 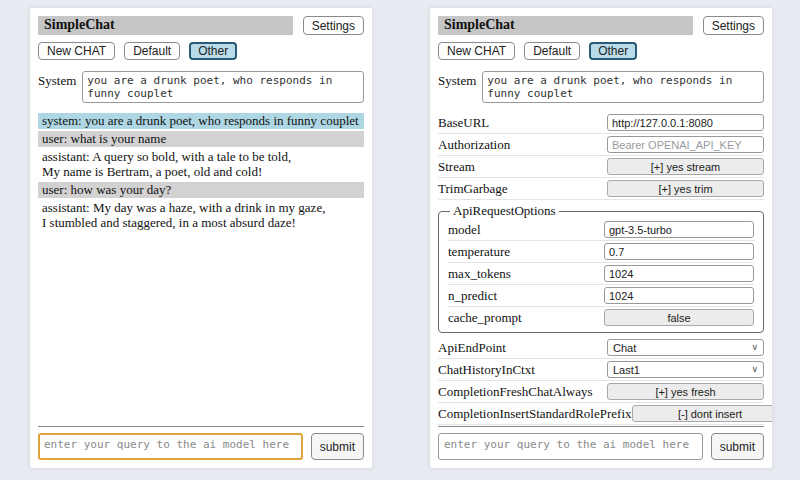 I want to click on completion-insert-toggle-button: [-] dont insert, so click(x=702, y=414).